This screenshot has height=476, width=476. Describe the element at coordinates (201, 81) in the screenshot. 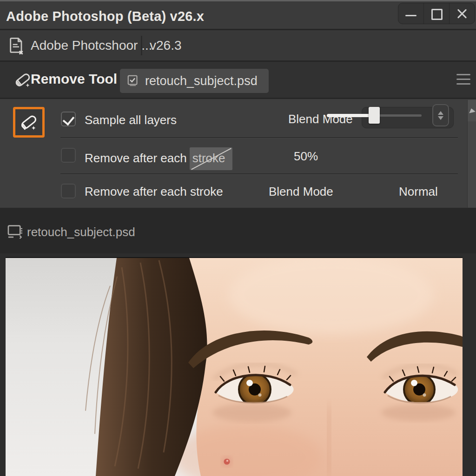

I see `document-tab-label: retouch_subject.psd` at that location.